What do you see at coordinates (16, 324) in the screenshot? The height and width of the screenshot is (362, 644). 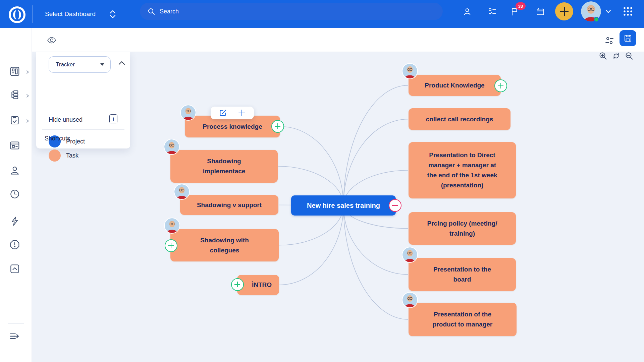 I see `sidebar-divider` at bounding box center [16, 324].